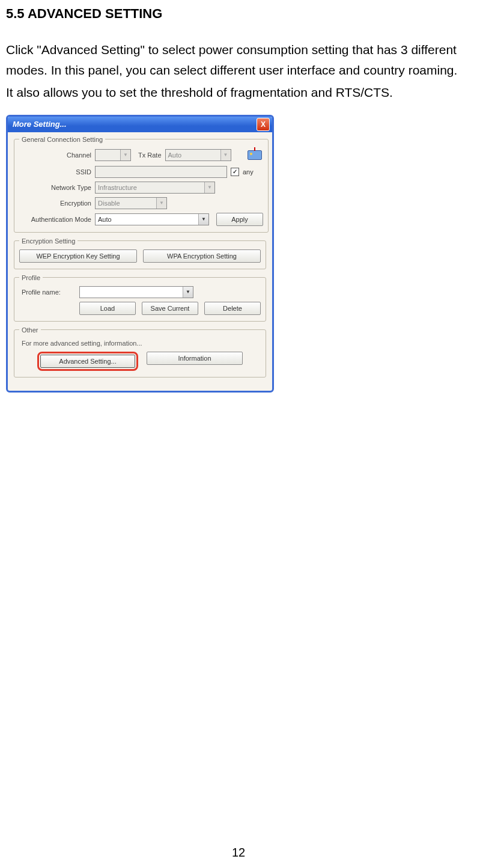  Describe the element at coordinates (55, 155) in the screenshot. I see `channel-label: Channel` at that location.